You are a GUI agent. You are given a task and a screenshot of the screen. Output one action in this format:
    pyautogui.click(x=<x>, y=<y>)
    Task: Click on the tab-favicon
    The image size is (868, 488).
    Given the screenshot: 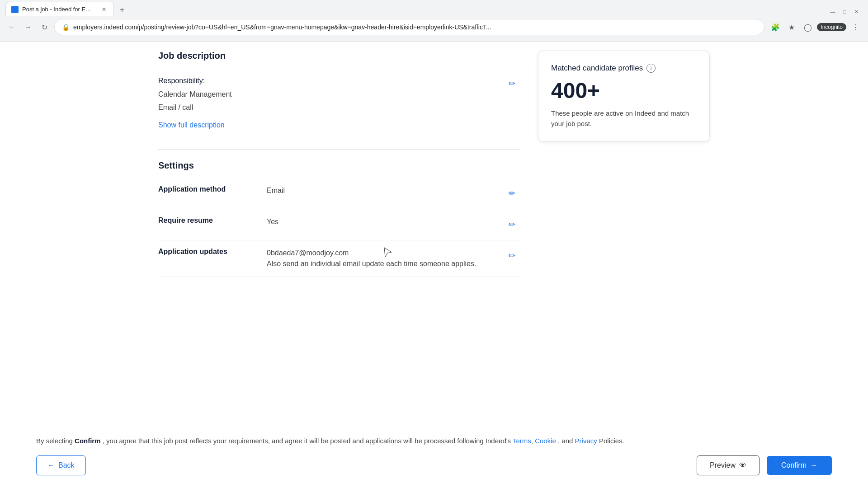 What is the action you would take?
    pyautogui.click(x=15, y=9)
    